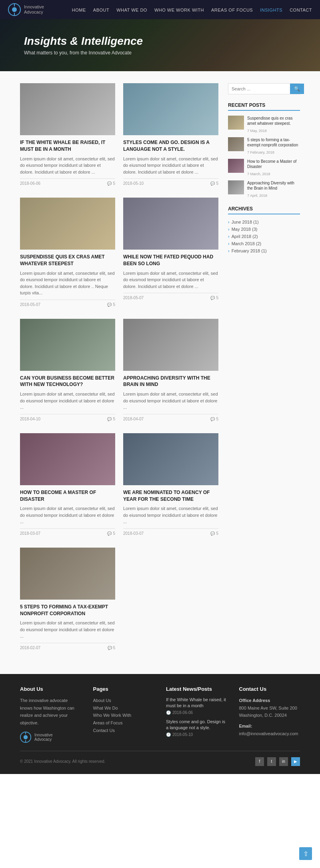 The height and width of the screenshot is (868, 320). What do you see at coordinates (270, 734) in the screenshot?
I see `footer-contact-email: info@innovativeadvocacy.com` at bounding box center [270, 734].